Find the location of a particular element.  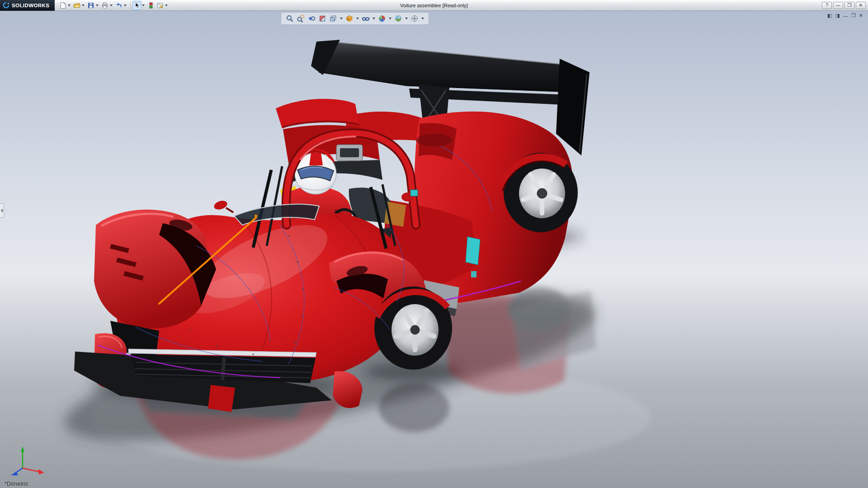

print-button is located at coordinates (105, 5).